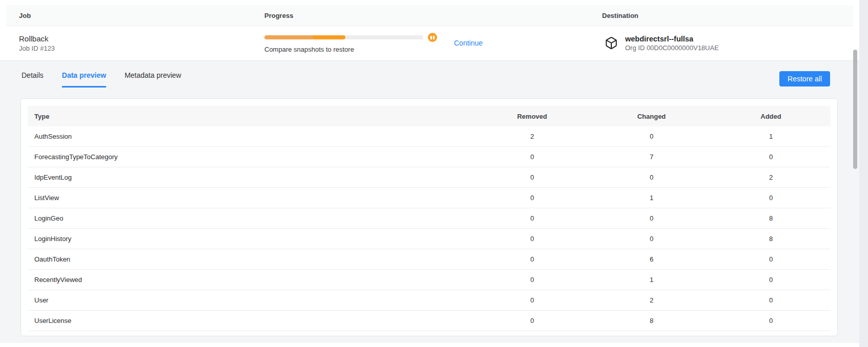 This screenshot has width=868, height=347. I want to click on destination-org-id: Org ID 00D0C0000000V18UAE, so click(672, 48).